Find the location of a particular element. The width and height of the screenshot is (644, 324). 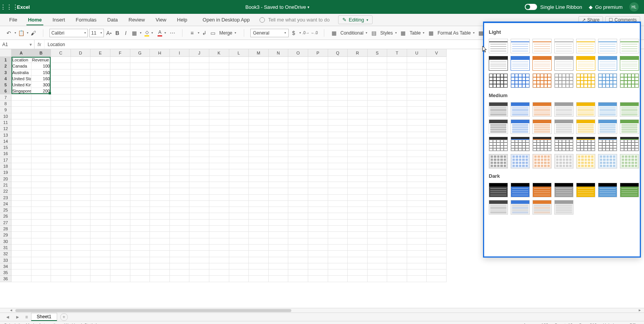

row-header-28: 28 is located at coordinates (6, 229).